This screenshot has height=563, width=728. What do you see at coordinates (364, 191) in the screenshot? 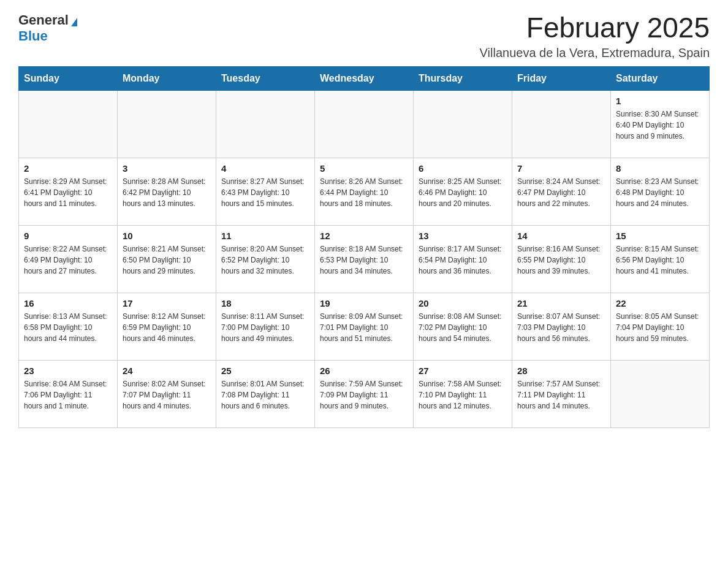
I see `calendar-cell: 5Sunrise: 8:26 AM Sunset: 6:44 PM Daylig…` at bounding box center [364, 191].